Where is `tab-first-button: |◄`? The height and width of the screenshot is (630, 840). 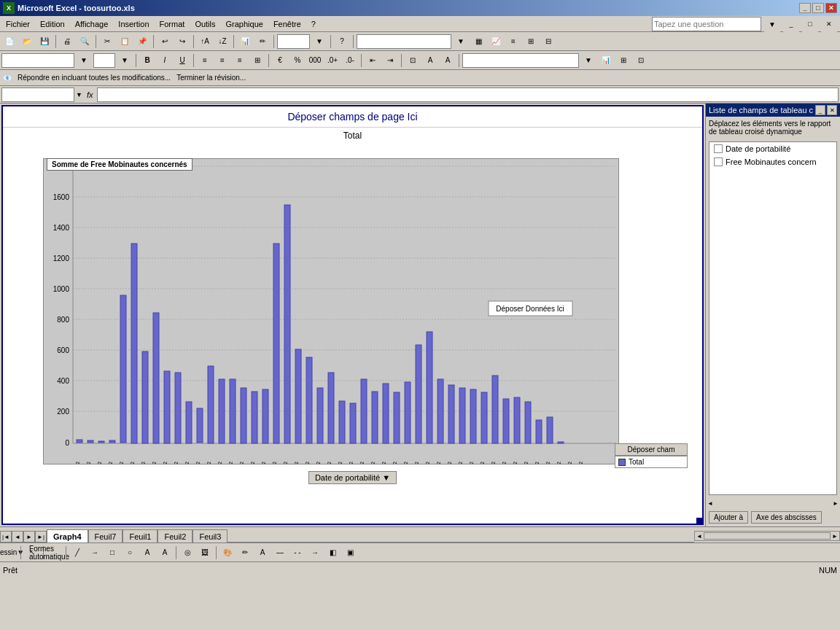
tab-first-button: |◄ is located at coordinates (6, 537).